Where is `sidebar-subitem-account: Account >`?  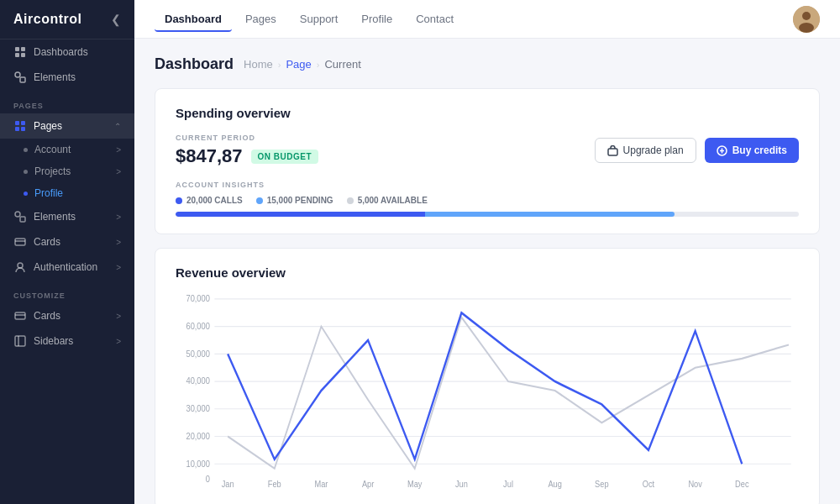 sidebar-subitem-account: Account > is located at coordinates (67, 150).